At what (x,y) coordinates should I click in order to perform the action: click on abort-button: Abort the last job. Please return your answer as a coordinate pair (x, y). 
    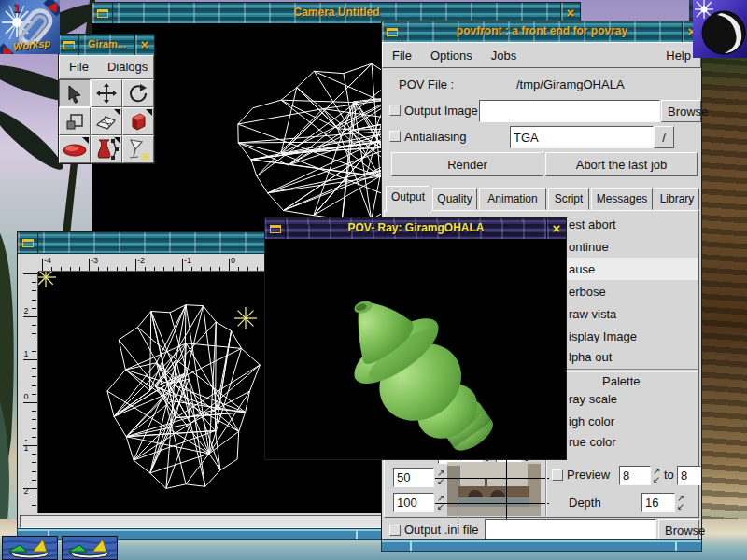
    Looking at the image, I should click on (622, 164).